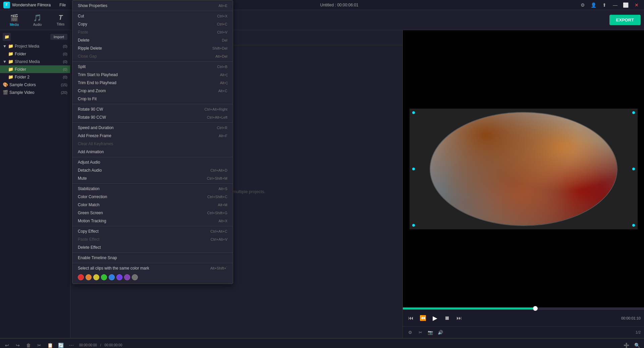  I want to click on ctx-copy-effect: Copy Effect Ctrl+Alt+C, so click(153, 231).